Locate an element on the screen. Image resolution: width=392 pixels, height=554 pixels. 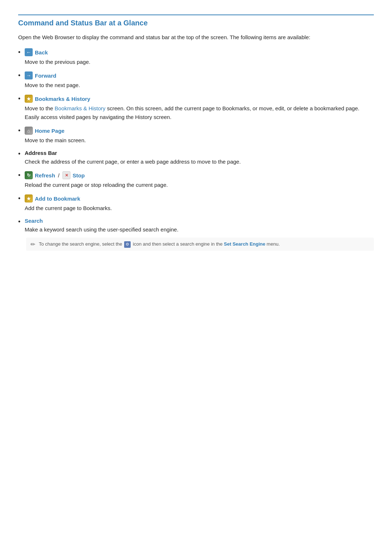
list-item-forward: → Forward Move to the next page. is located at coordinates (196, 81).